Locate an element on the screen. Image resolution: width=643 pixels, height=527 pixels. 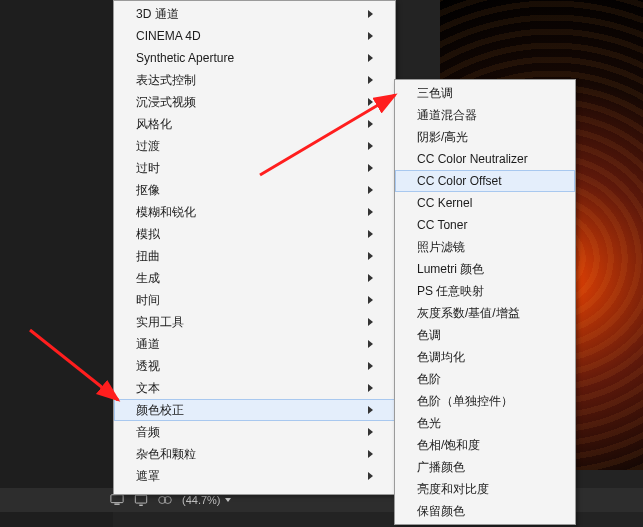
color-correction-item-label: 阴影/高光 is located at coordinates (485, 138).